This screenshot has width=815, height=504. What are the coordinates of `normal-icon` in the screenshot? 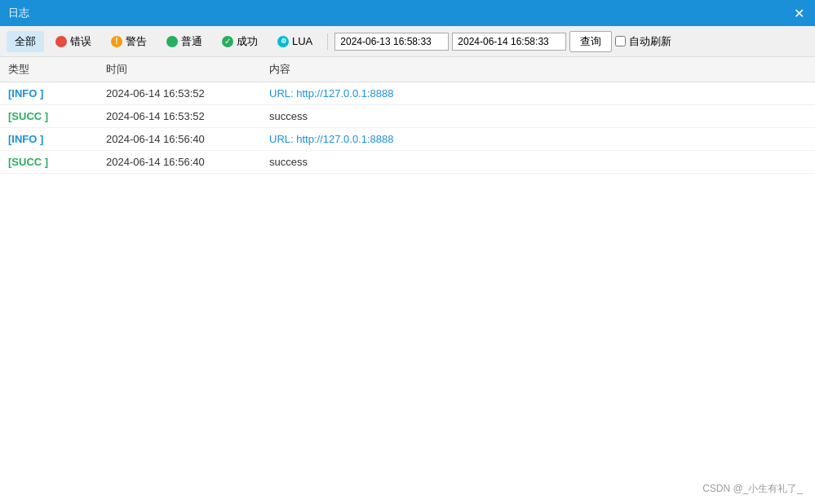 It's located at (172, 42).